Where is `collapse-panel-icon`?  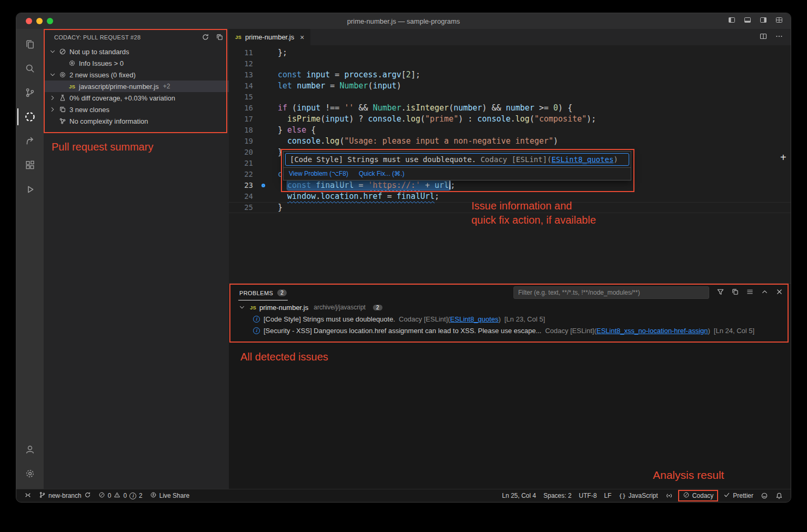
collapse-panel-icon is located at coordinates (765, 293).